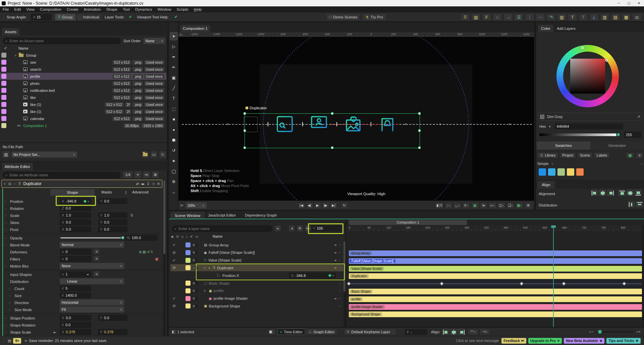 This screenshot has width=644, height=345. I want to click on layer-row: ✓▤Group Array◂▸○, so click(257, 245).